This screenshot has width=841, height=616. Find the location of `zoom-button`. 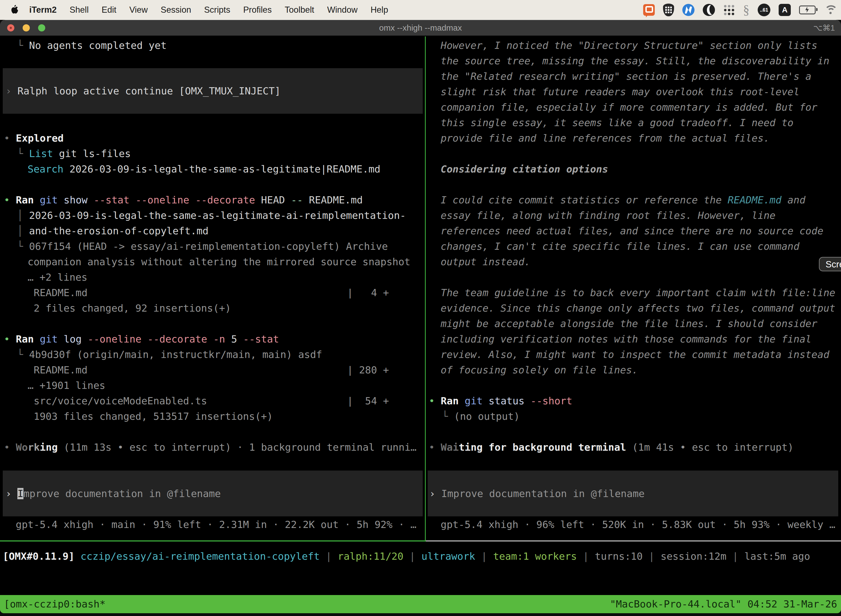

zoom-button is located at coordinates (42, 28).